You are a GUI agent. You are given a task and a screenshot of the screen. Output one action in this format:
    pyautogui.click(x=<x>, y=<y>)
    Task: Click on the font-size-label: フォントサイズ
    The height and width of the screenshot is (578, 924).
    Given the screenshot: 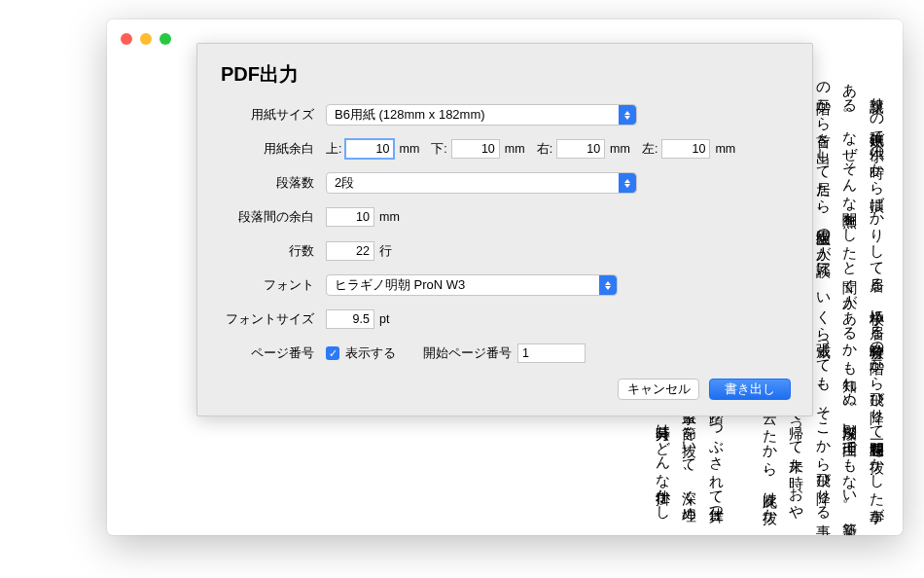 What is the action you would take?
    pyautogui.click(x=272, y=319)
    